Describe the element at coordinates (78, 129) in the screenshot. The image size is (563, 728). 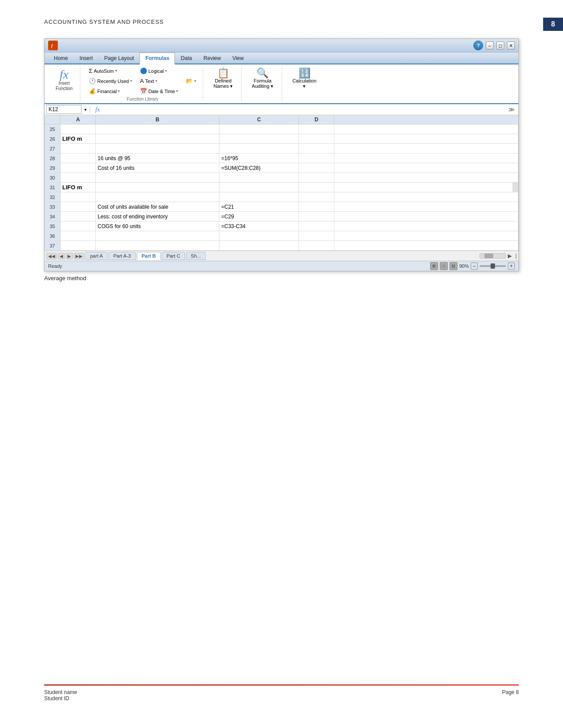
I see `cell-a25` at that location.